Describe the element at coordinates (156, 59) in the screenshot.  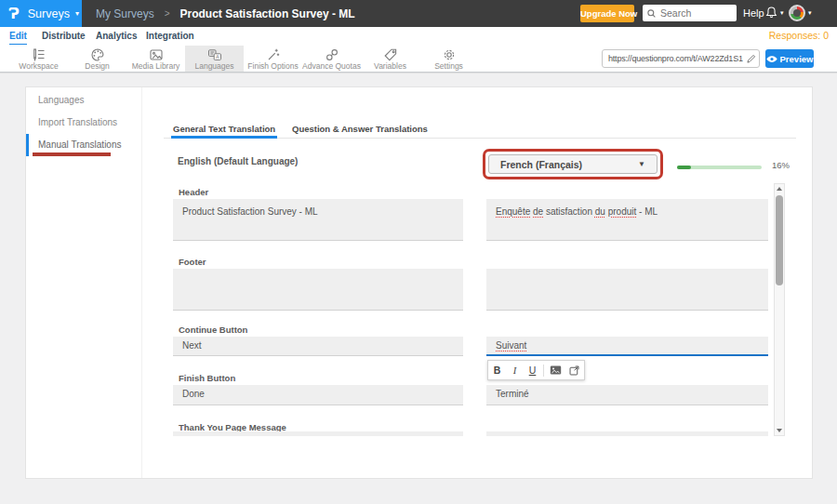
I see `toolbar-item-media-library: Media Library` at that location.